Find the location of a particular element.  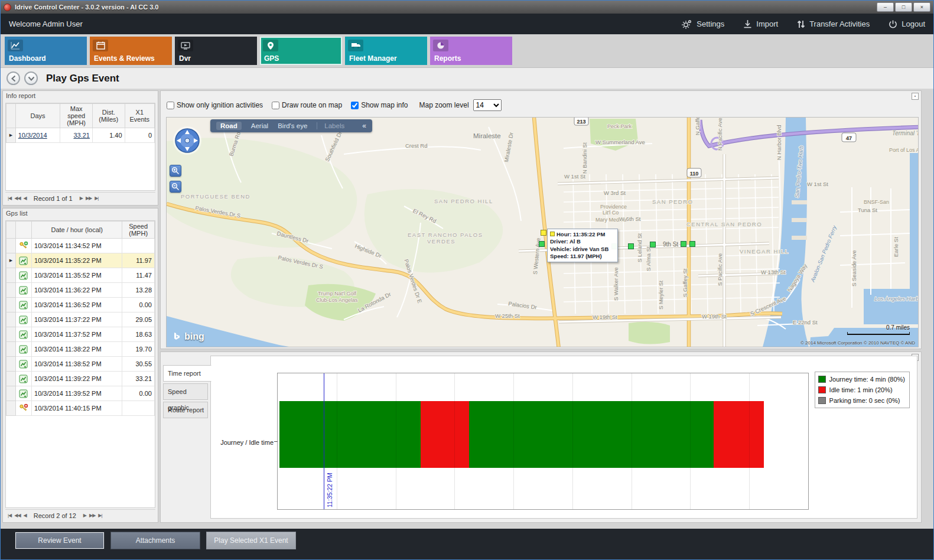

nav-tile-gps: GPS is located at coordinates (301, 51).